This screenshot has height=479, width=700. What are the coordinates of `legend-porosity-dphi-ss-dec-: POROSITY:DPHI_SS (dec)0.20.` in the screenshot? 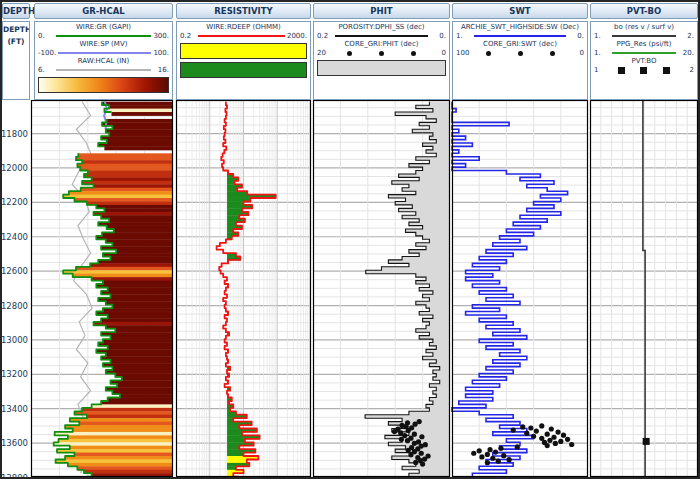 It's located at (382, 32).